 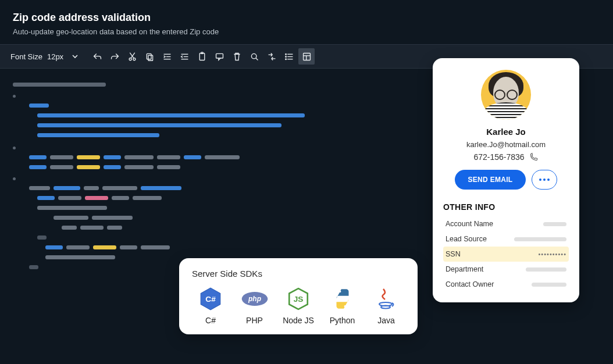 I want to click on phone-icon, so click(x=534, y=157).